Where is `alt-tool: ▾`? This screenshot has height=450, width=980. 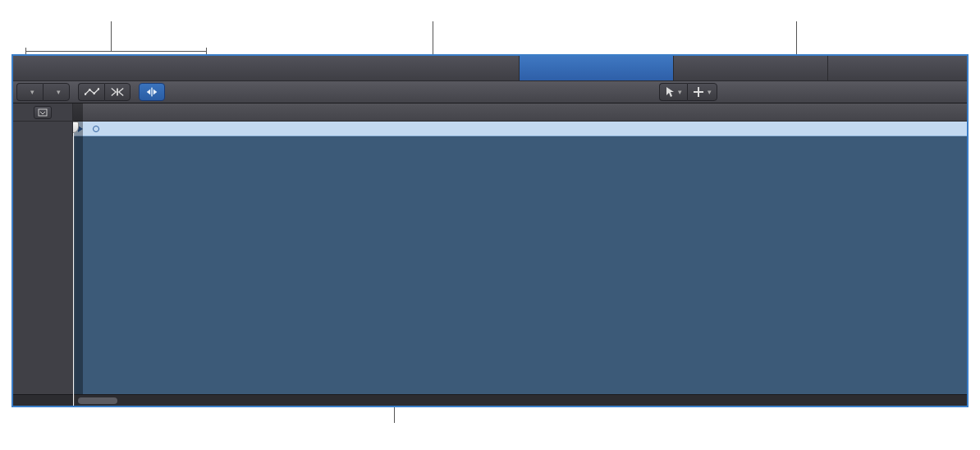 alt-tool: ▾ is located at coordinates (703, 92).